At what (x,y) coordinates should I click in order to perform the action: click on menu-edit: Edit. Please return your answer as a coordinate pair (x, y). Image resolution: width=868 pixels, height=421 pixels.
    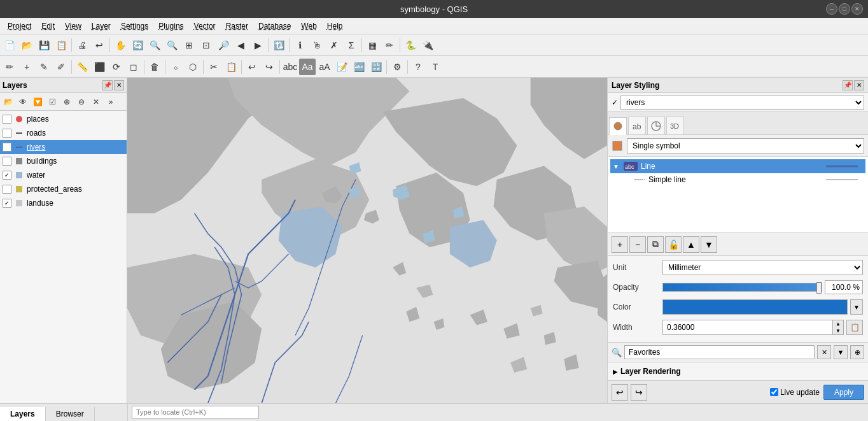
    Looking at the image, I should click on (48, 26).